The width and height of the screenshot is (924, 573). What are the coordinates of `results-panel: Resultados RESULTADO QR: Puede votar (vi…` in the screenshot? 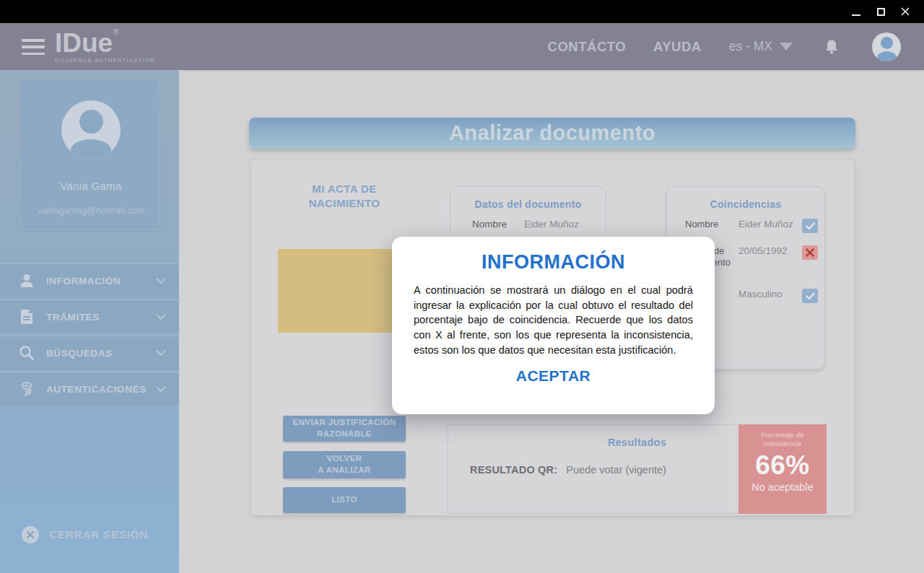 It's located at (637, 469).